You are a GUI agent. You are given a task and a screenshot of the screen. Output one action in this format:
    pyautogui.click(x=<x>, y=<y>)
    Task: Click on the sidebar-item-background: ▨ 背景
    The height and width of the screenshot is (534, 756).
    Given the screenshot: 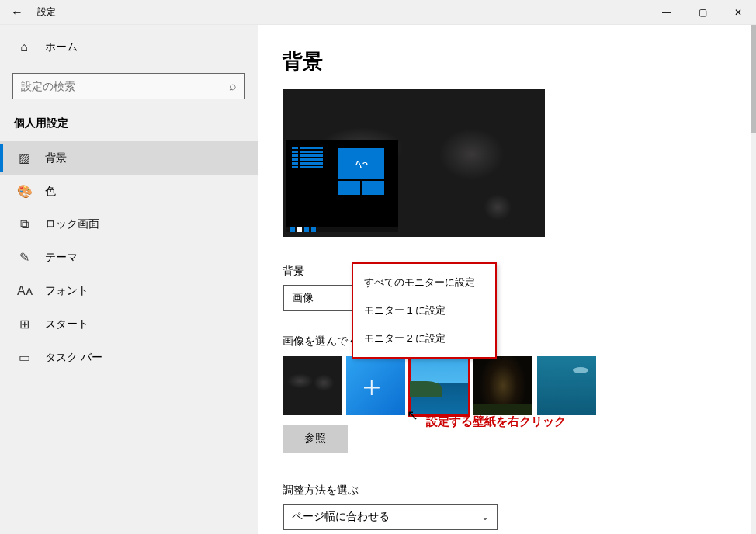 What is the action you would take?
    pyautogui.click(x=129, y=158)
    